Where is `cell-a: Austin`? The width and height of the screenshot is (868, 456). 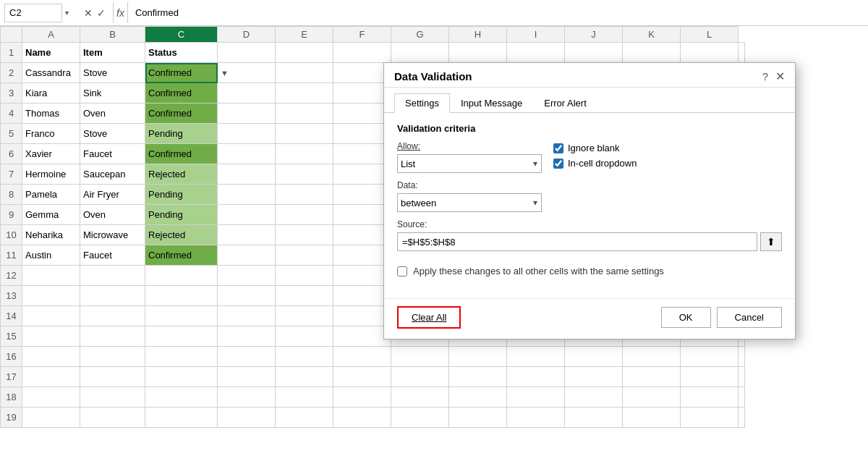 cell-a: Austin is located at coordinates (51, 256).